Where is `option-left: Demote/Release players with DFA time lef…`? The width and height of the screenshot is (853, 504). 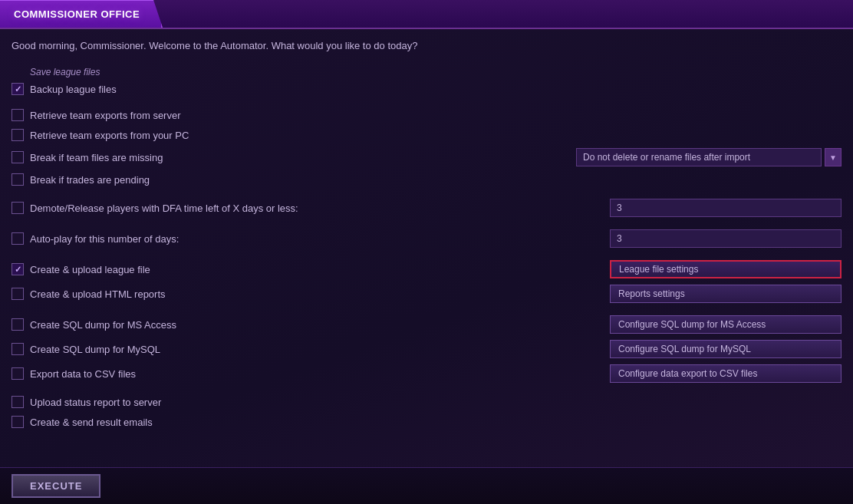
option-left: Demote/Release players with DFA time lef… is located at coordinates (155, 208).